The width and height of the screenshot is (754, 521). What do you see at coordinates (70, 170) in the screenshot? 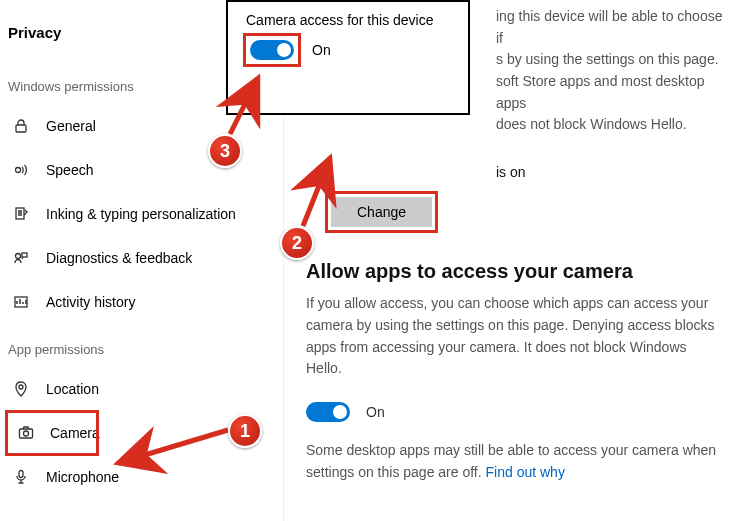
I see `sidebar-item-label: Speech` at bounding box center [70, 170].